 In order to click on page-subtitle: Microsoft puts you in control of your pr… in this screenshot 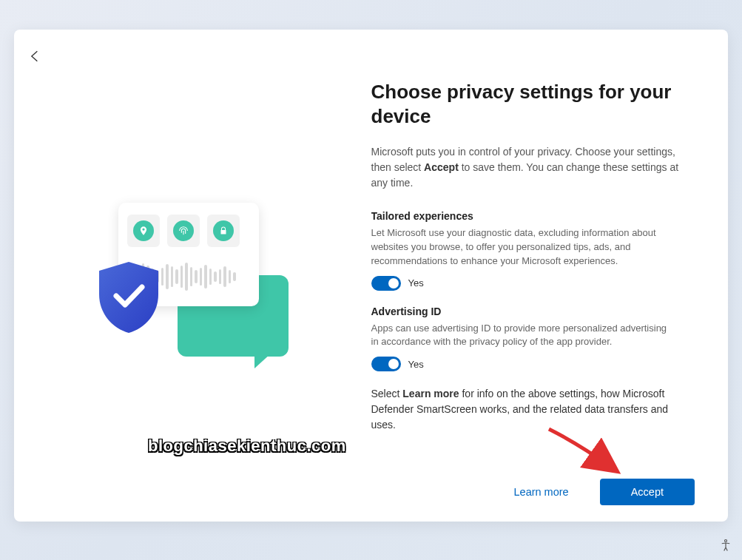, I will do `click(530, 167)`.